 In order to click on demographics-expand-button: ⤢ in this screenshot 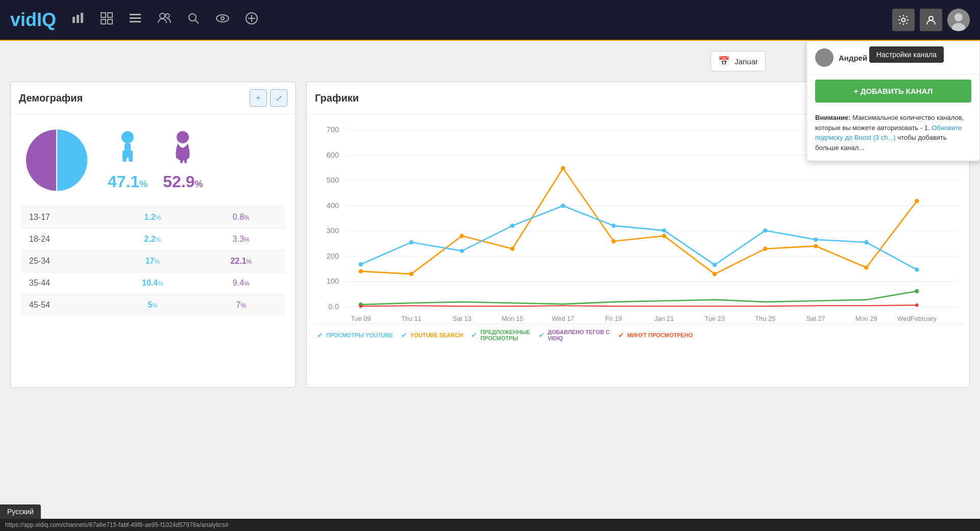, I will do `click(279, 98)`.